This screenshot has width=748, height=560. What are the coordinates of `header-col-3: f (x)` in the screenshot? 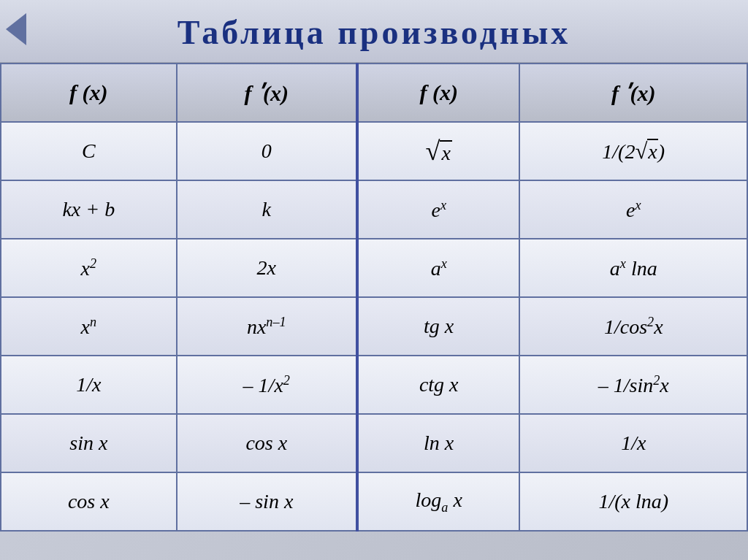 It's located at (438, 93).